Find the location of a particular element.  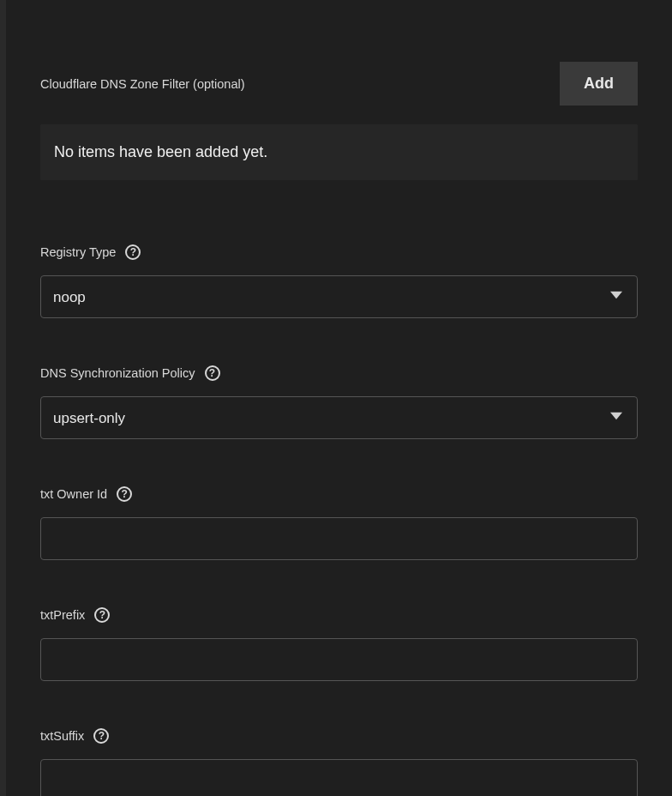

sync-policy-select-wrap: upsert-only is located at coordinates (339, 418).